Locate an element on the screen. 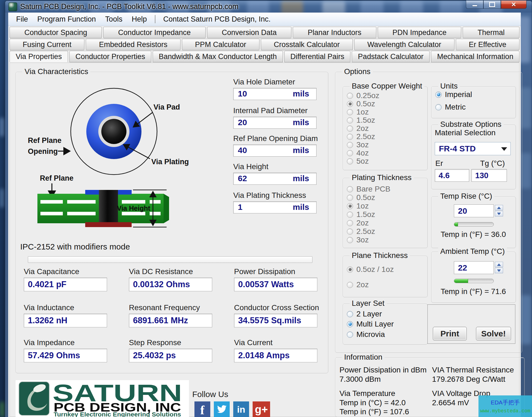 Image resolution: width=532 pixels, height=417 pixels. ref-plane-opening-diam-input: 40 mils is located at coordinates (275, 151).